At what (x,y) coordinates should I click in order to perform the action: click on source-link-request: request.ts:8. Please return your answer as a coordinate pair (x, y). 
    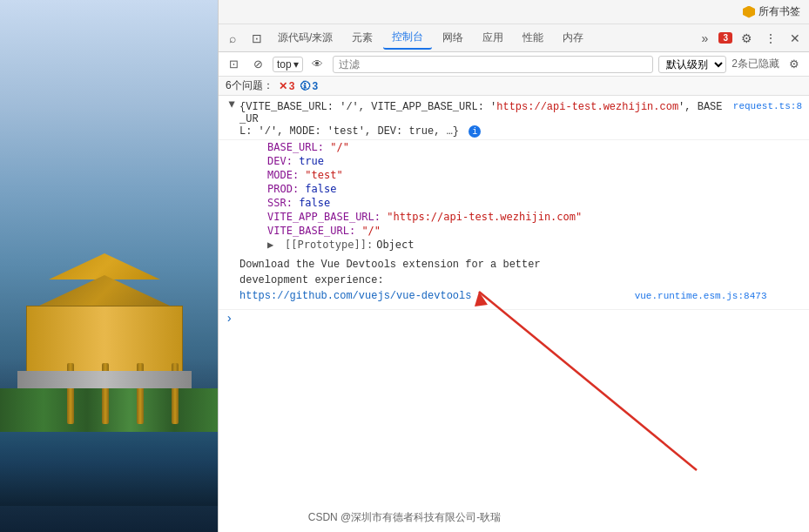
    Looking at the image, I should click on (768, 106).